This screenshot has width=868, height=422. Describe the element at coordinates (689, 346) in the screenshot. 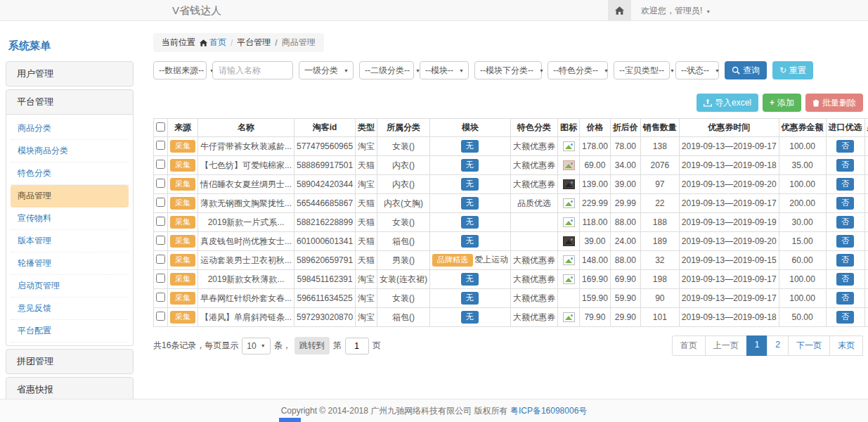

I see `page-link: 首页` at that location.